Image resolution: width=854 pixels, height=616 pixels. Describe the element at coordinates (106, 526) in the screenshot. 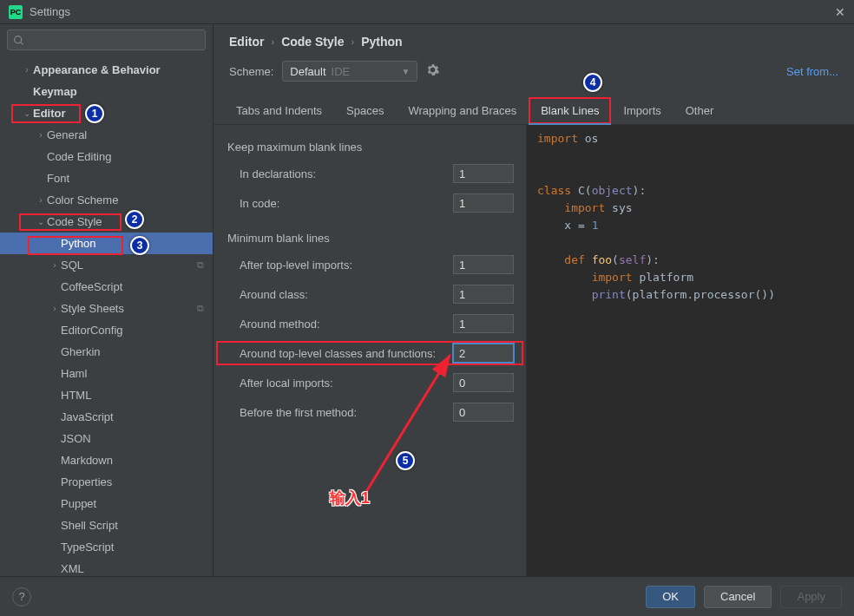

I see `tree-item-shell-script: ›Shell Script` at that location.